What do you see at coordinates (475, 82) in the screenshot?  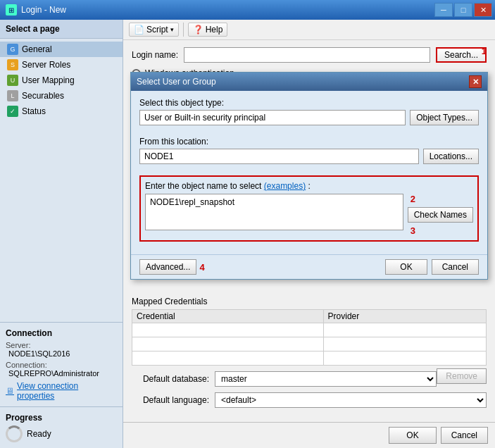 I see `dialog-close-button: ✕` at bounding box center [475, 82].